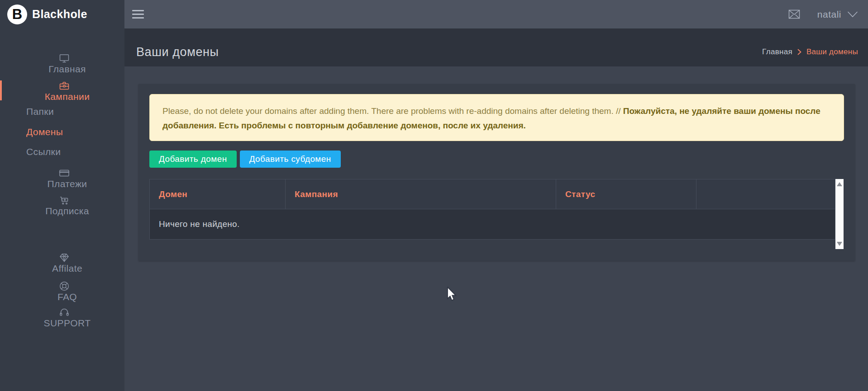  I want to click on column-header-actions, so click(766, 194).